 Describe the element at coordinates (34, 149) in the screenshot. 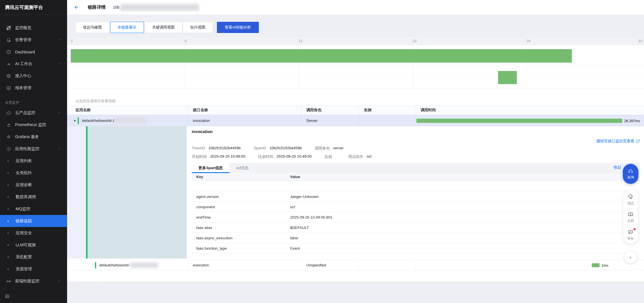

I see `sidebar-item-apm: 应用性能监控` at that location.